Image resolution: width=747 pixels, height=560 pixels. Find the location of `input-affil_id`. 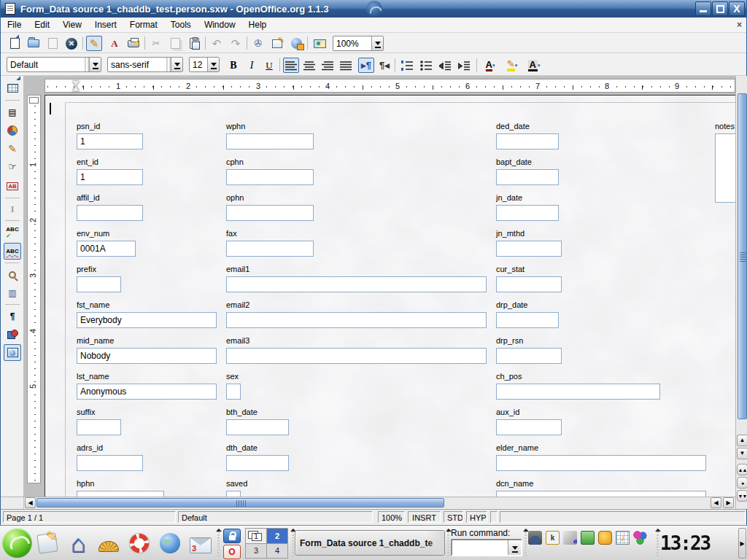

input-affil_id is located at coordinates (109, 213).